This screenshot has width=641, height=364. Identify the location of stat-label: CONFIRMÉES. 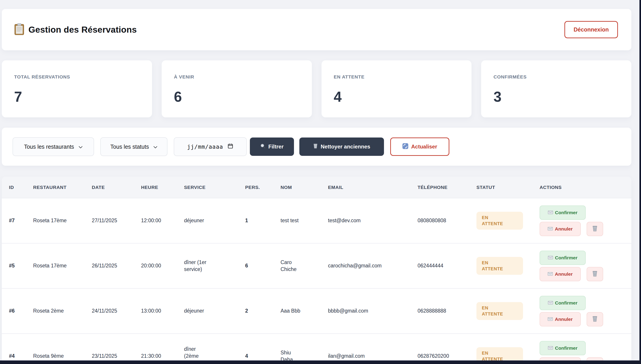
(556, 77).